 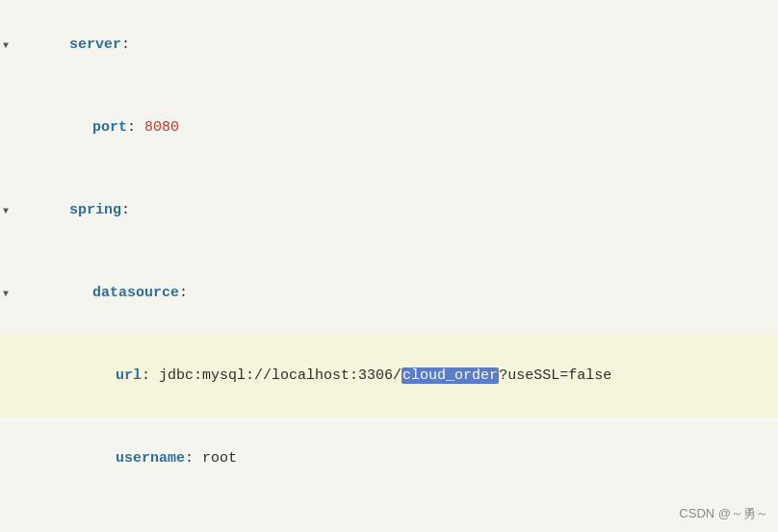 What do you see at coordinates (7, 46) in the screenshot?
I see `gutter-server: ▼` at bounding box center [7, 46].